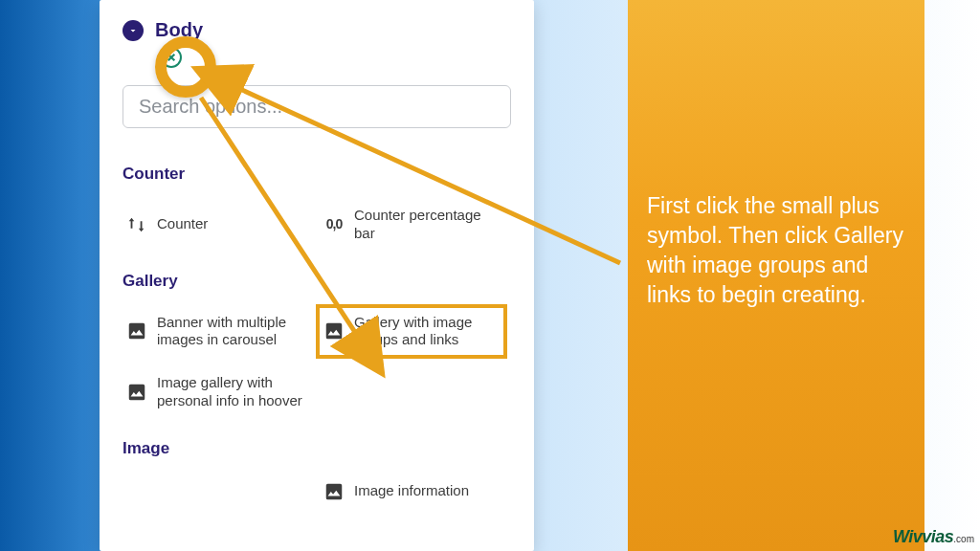 Image resolution: width=980 pixels, height=551 pixels. What do you see at coordinates (317, 107) in the screenshot?
I see `search-input` at bounding box center [317, 107].